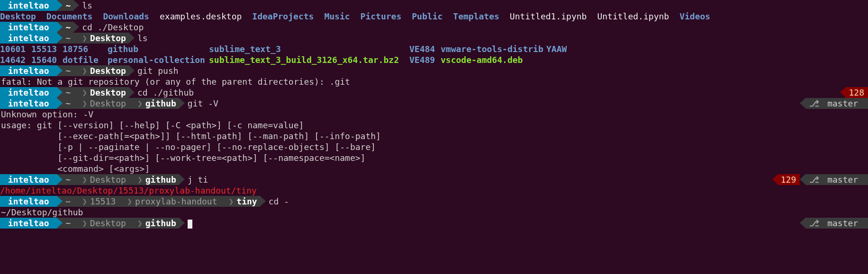  I want to click on ls-entry: 15640, so click(47, 60).